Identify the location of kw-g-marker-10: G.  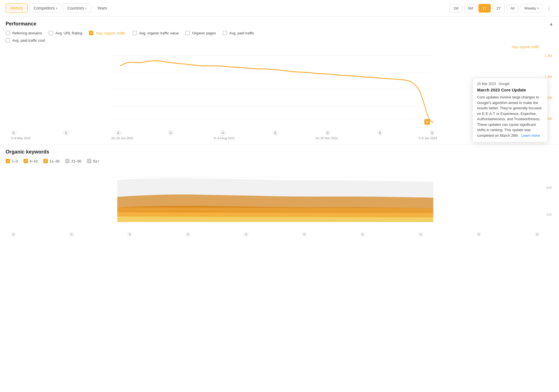
(537, 234).